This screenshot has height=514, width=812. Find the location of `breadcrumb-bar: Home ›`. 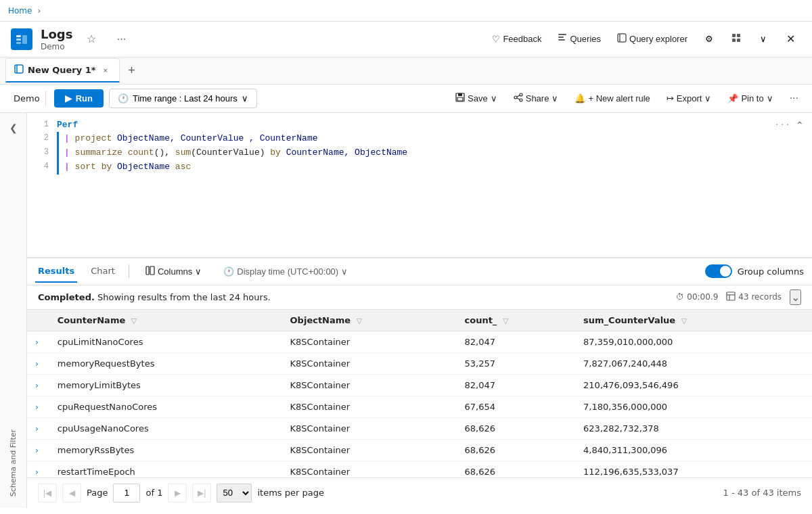

breadcrumb-bar: Home › is located at coordinates (406, 11).